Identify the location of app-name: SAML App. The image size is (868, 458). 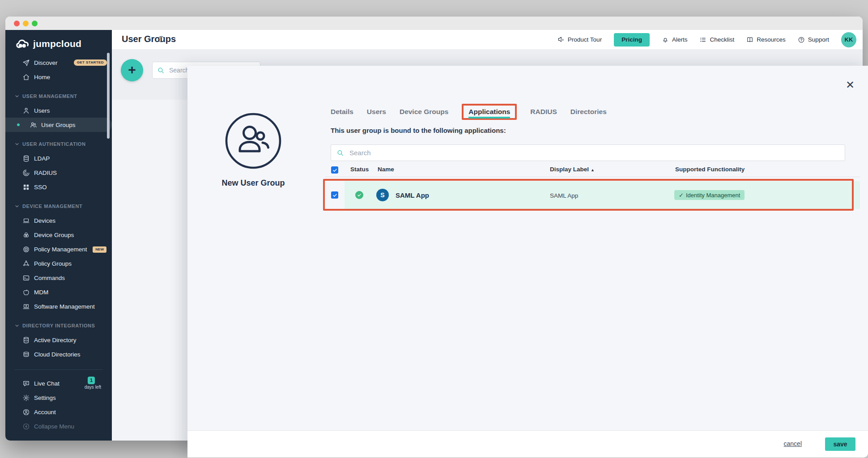
(413, 195).